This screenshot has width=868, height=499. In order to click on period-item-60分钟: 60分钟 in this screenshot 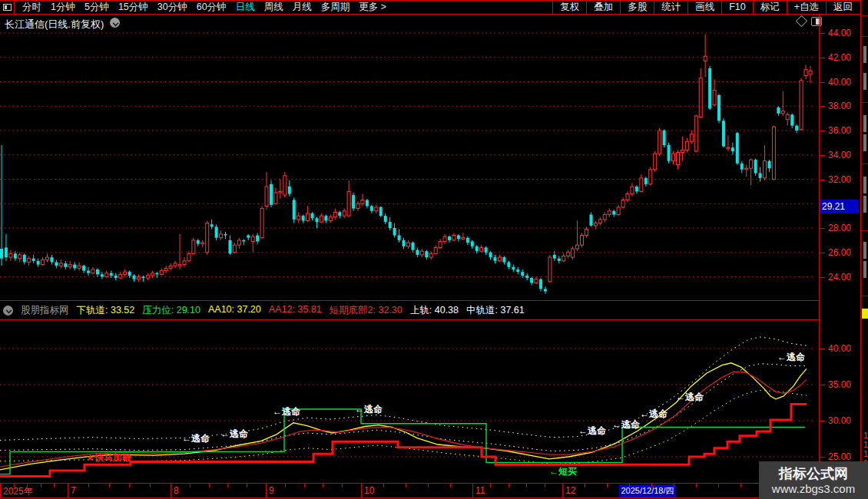, I will do `click(212, 8)`.